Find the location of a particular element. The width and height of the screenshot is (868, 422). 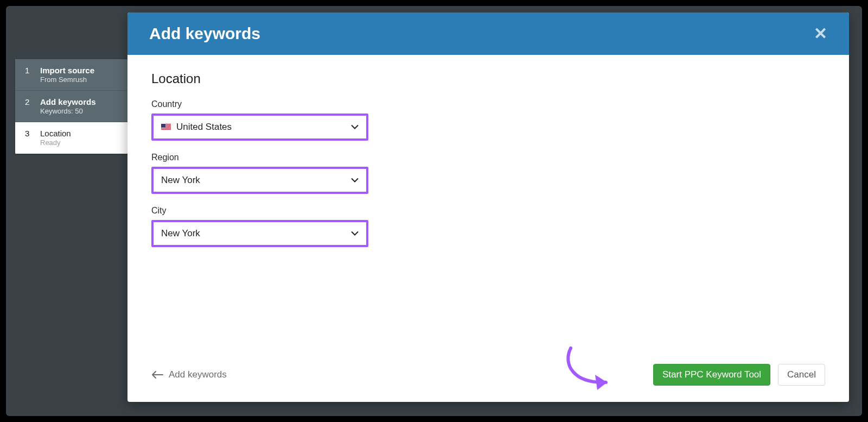

footer-actions: Start PPC Keyword Tool Cancel is located at coordinates (739, 375).